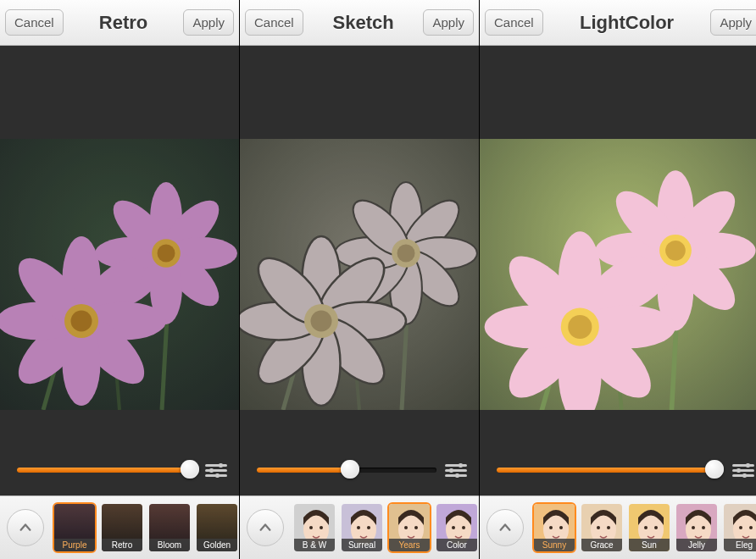  I want to click on filter-thumbnails: B & W Surreal Years, so click(386, 528).